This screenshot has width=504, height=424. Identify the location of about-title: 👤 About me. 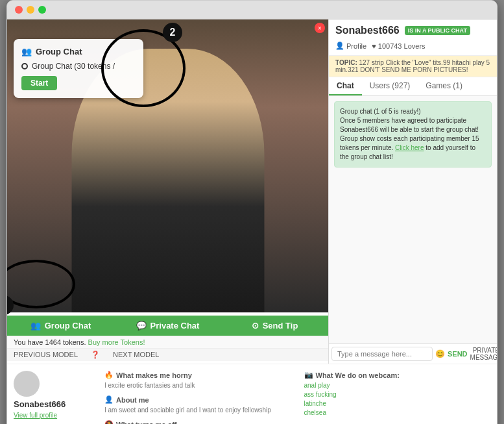
(198, 400).